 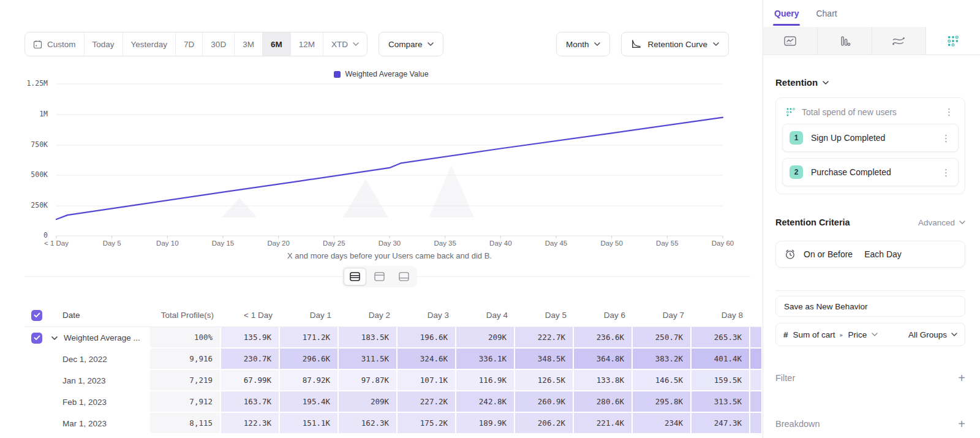 What do you see at coordinates (28, 205) in the screenshot?
I see `y-axis-tick: 250K` at bounding box center [28, 205].